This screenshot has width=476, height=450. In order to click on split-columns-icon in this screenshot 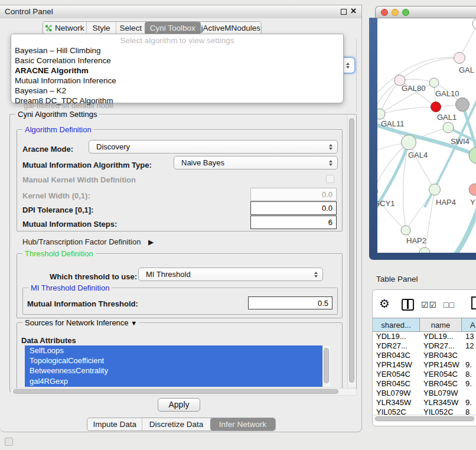, I will do `click(407, 305)`.